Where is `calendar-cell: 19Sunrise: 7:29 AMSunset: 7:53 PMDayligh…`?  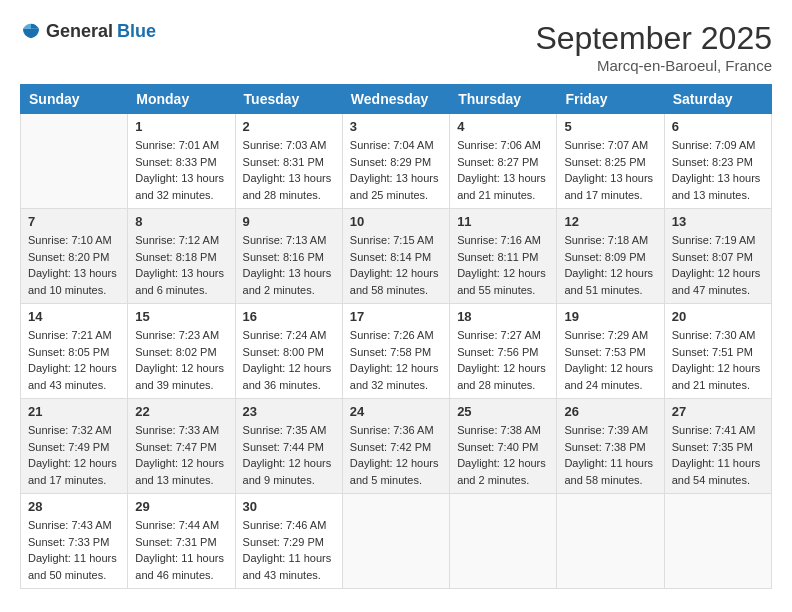
calendar-cell: 19Sunrise: 7:29 AMSunset: 7:53 PMDayligh… is located at coordinates (610, 352).